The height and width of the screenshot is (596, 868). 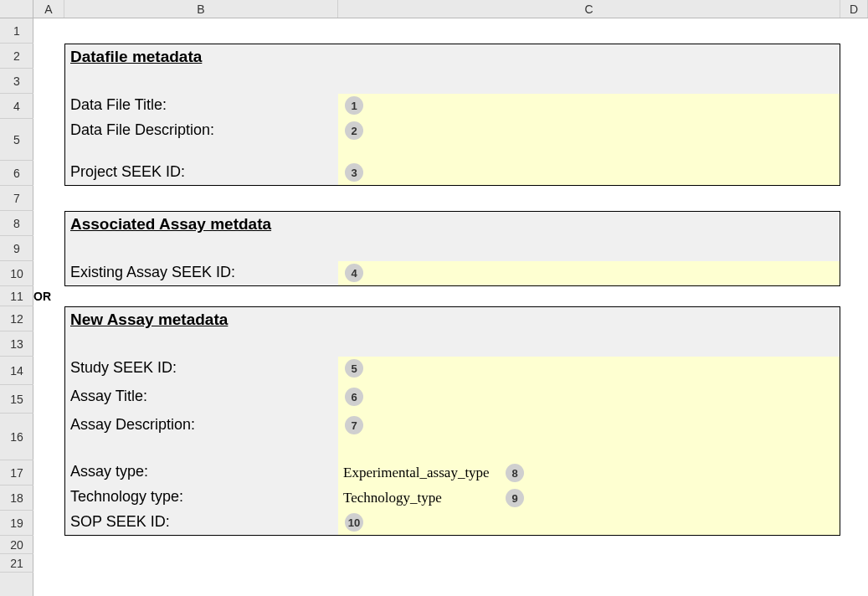 What do you see at coordinates (49, 140) in the screenshot?
I see `cell-A5` at bounding box center [49, 140].